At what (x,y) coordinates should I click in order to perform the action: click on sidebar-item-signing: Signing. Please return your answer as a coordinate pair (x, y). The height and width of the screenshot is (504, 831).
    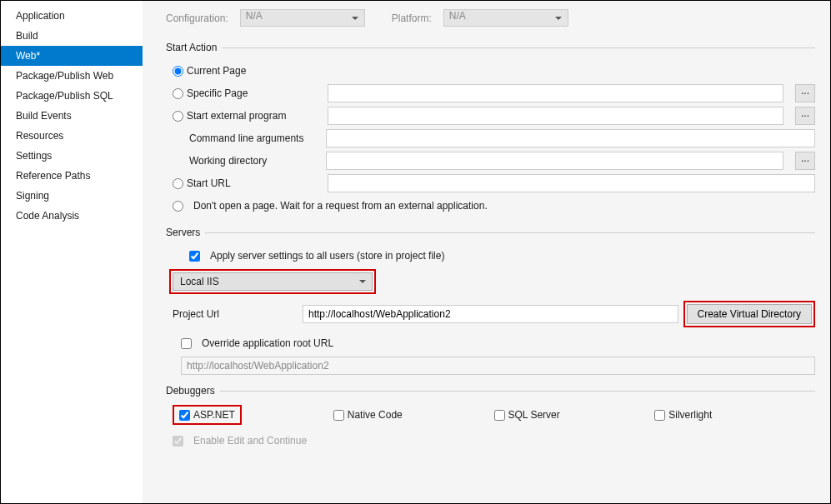
    Looking at the image, I should click on (72, 196).